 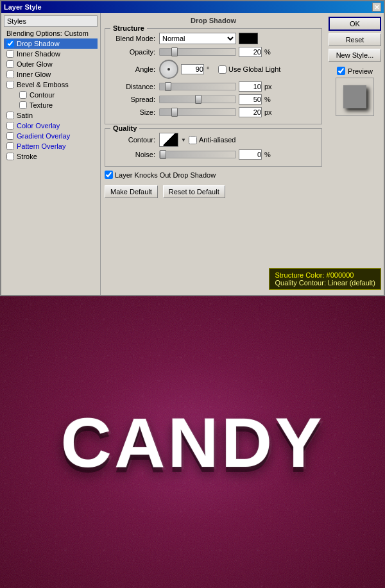 I want to click on angle-degree-symbol: °, so click(x=211, y=69).